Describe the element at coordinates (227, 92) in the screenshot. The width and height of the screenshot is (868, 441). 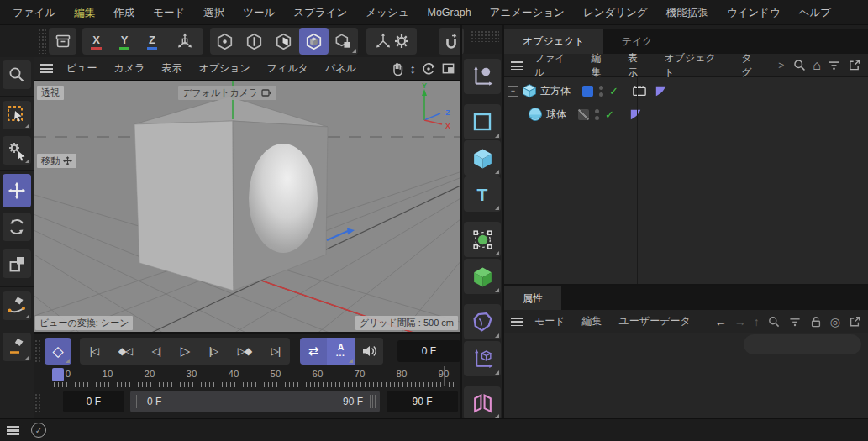
I see `camera-label: デフォルトカメラ` at that location.